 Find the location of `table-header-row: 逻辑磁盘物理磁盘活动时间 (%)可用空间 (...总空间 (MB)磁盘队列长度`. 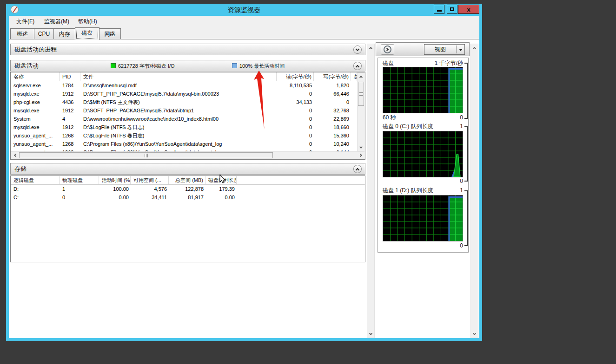

table-header-row: 逻辑磁盘物理磁盘活动时间 (%)可用空间 (...总空间 (MB)磁盘队列长度 is located at coordinates (188, 180).